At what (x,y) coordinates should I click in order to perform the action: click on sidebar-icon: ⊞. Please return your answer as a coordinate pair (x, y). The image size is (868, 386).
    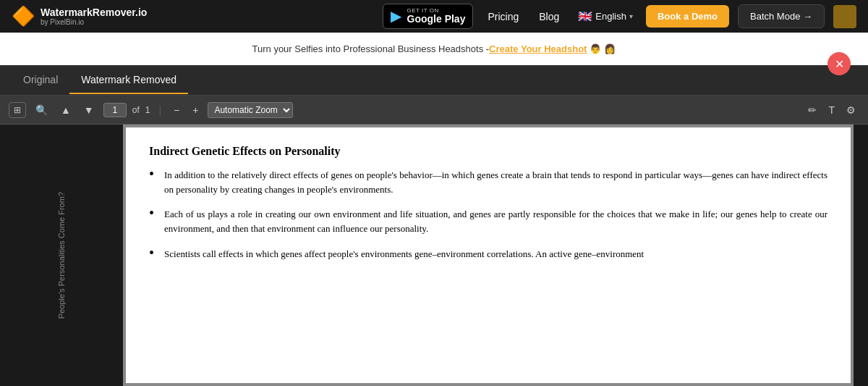
    Looking at the image, I should click on (17, 110).